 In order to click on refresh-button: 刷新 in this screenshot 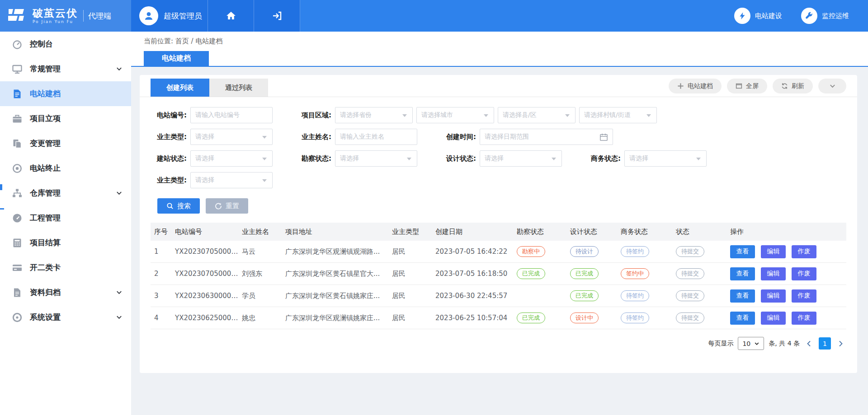, I will do `click(793, 86)`.